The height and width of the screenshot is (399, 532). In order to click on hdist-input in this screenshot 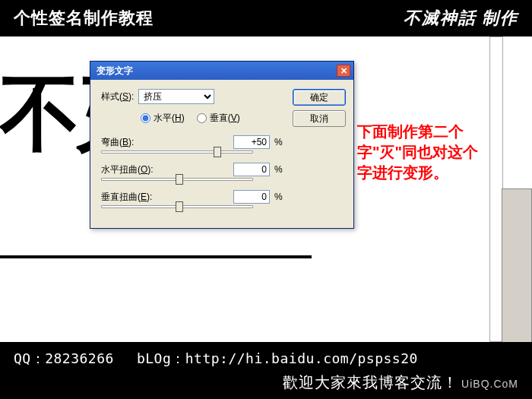, I will do `click(252, 169)`.